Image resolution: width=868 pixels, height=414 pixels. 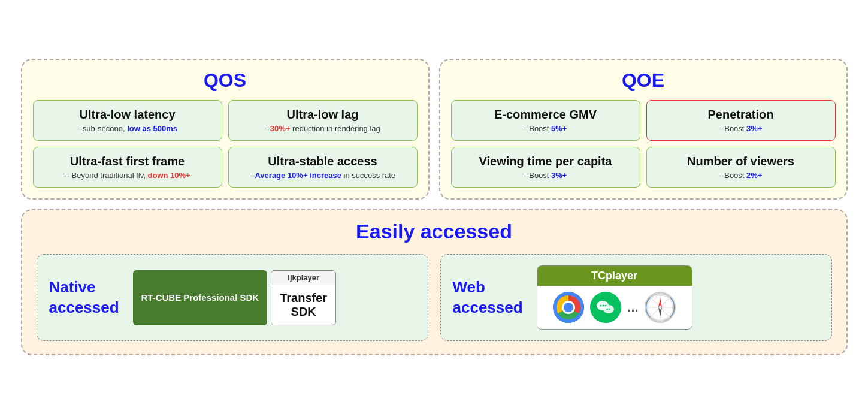 I want to click on desc-highlight-1: 30%+, so click(x=280, y=128).